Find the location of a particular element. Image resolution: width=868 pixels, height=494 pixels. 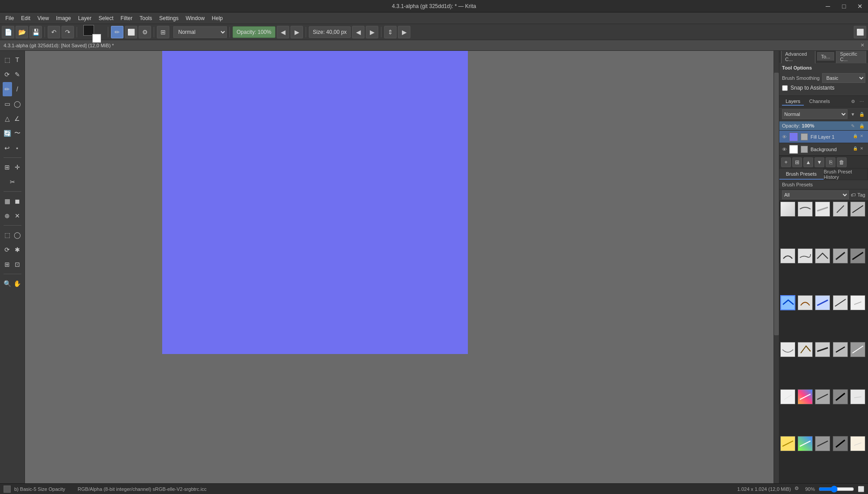

layer-lock-btn: 🔒 is located at coordinates (856, 137).